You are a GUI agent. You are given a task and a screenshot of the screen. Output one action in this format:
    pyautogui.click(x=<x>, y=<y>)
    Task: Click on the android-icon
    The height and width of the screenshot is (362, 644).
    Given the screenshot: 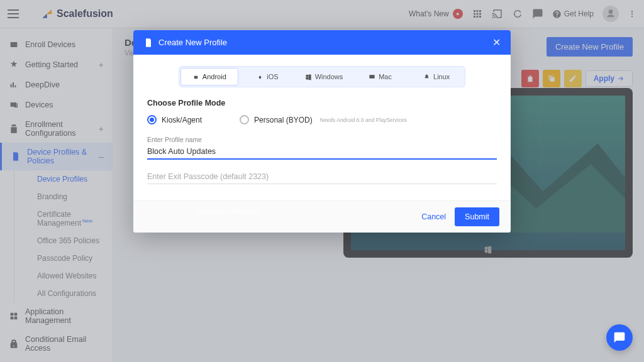 What is the action you would take?
    pyautogui.click(x=196, y=77)
    